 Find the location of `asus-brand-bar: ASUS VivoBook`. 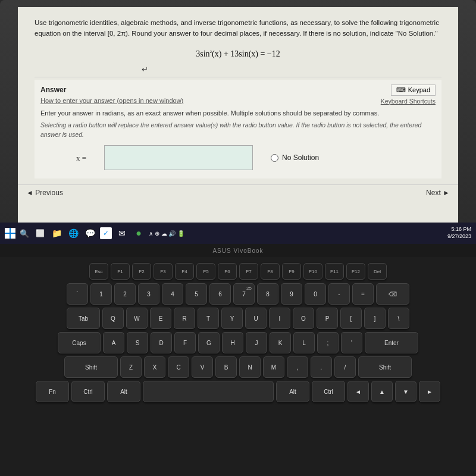

asus-brand-bar: ASUS VivoBook is located at coordinates (238, 250).